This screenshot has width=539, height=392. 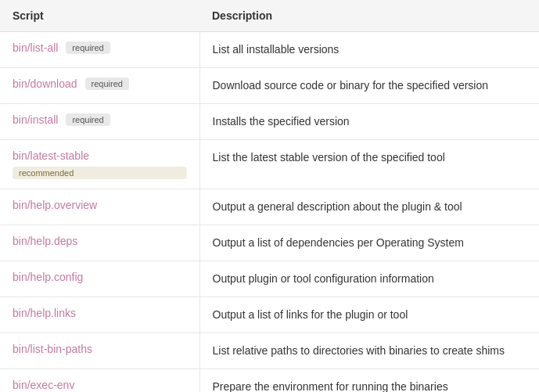 What do you see at coordinates (369, 243) in the screenshot?
I see `description-cell-help-deps: Output a list of dependencies per Operat…` at bounding box center [369, 243].